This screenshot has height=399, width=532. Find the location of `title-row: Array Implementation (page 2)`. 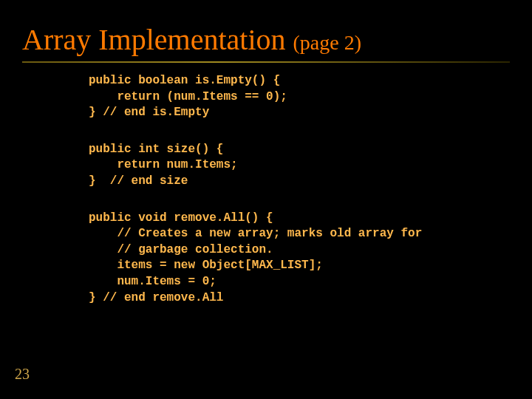

title-row: Array Implementation (page 2) is located at coordinates (277, 40).